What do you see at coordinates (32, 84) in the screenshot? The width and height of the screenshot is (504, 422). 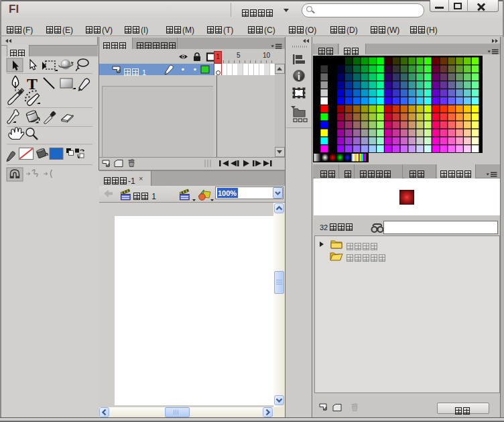 I see `svg-text: T` at bounding box center [32, 84].